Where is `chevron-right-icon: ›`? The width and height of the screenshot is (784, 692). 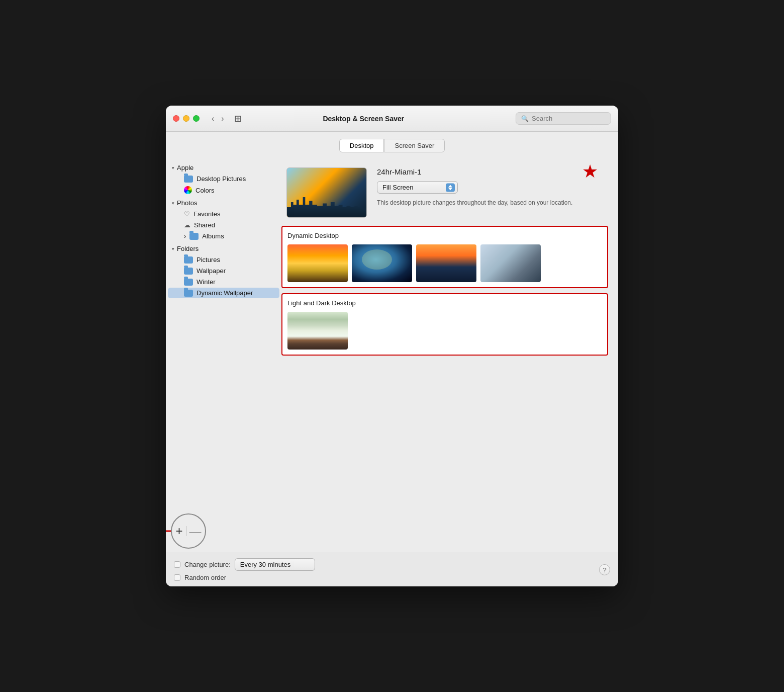 chevron-right-icon: › is located at coordinates (185, 236).